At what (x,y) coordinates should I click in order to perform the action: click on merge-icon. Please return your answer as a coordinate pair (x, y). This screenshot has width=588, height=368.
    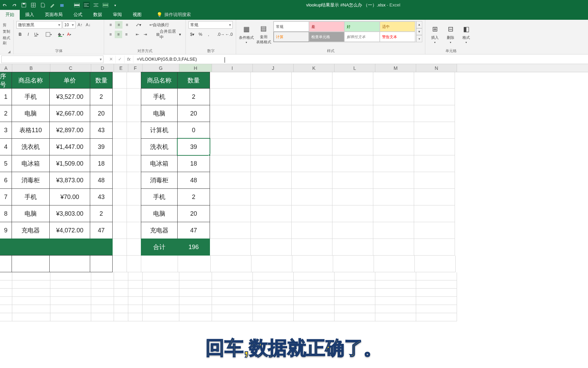
    Looking at the image, I should click on (105, 5).